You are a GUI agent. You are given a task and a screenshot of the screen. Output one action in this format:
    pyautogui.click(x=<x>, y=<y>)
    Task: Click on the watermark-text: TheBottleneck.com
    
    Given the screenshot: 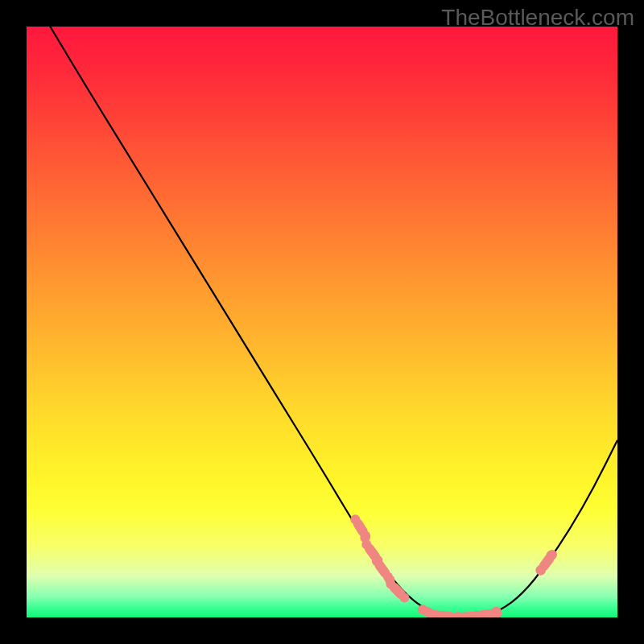 What is the action you would take?
    pyautogui.click(x=538, y=18)
    